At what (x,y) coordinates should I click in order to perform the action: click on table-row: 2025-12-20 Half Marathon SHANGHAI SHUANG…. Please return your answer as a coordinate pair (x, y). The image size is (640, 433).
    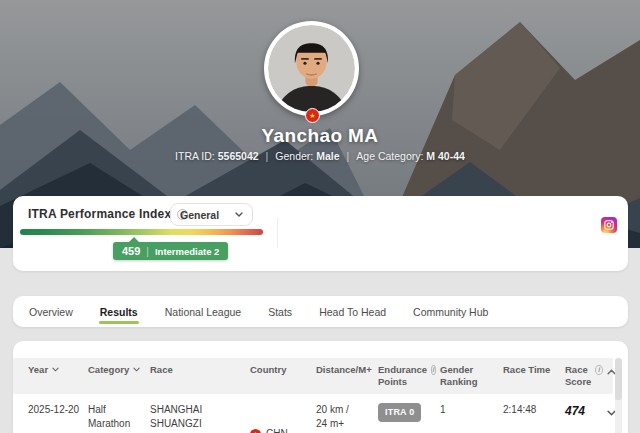
    Looking at the image, I should click on (313, 414).